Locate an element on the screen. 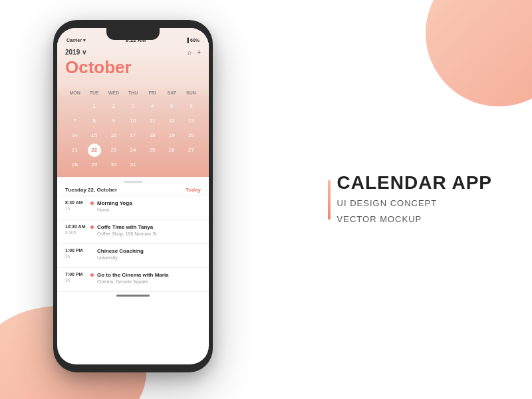 The height and width of the screenshot is (399, 532). cal-week-2: 7 8 9 10 11 12 13 is located at coordinates (133, 121).